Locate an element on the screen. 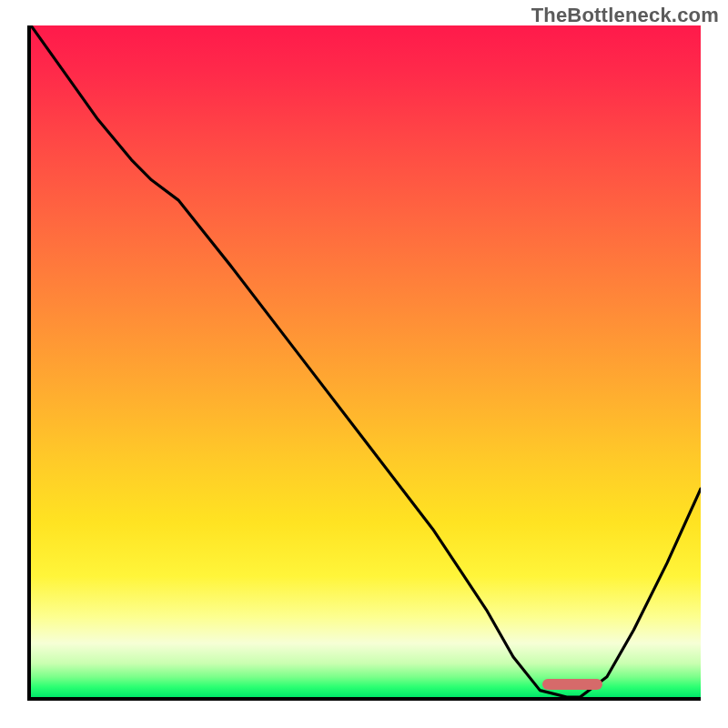 This screenshot has width=728, height=728. minimum-marker is located at coordinates (572, 684).